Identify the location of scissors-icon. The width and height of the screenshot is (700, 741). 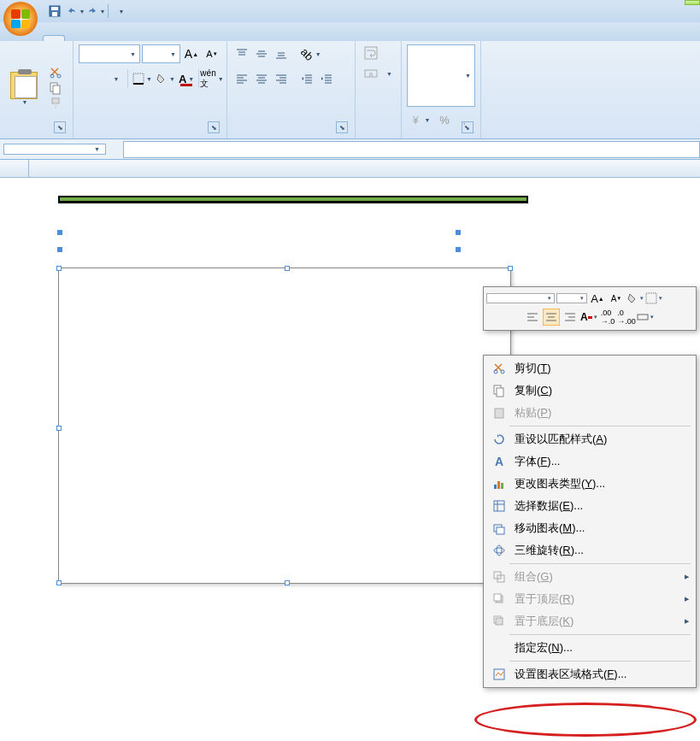
(499, 368).